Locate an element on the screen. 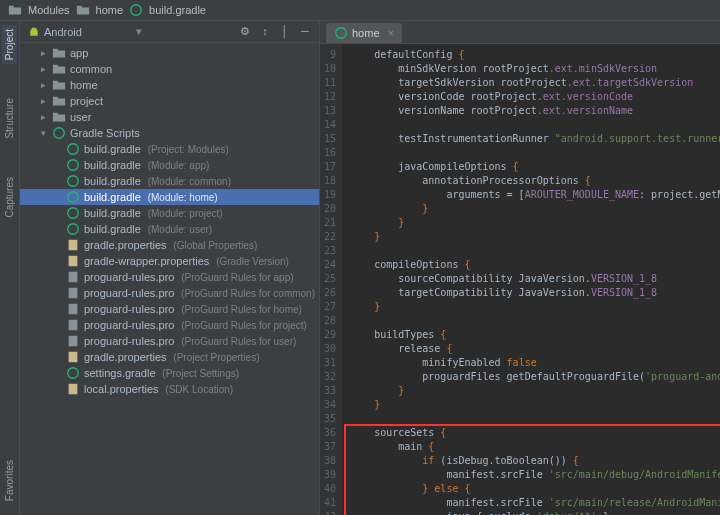 This screenshot has height=515, width=720. code-line-39: manifest.srcFile 'src/main/debug/Android… is located at coordinates (535, 475).